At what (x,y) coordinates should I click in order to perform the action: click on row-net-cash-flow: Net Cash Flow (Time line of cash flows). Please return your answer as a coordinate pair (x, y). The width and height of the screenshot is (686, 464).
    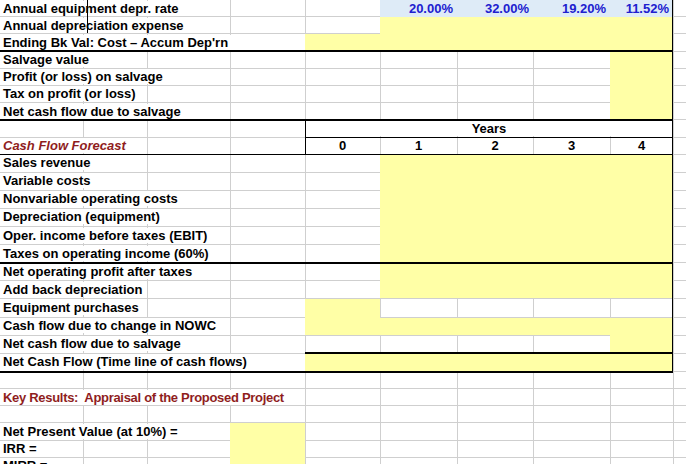
    Looking at the image, I should click on (343, 363).